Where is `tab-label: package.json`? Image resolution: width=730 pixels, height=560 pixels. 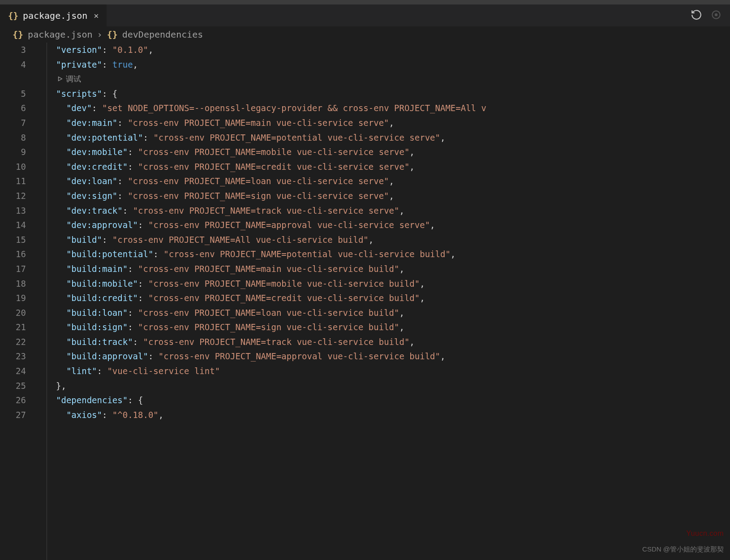 tab-label: package.json is located at coordinates (56, 16).